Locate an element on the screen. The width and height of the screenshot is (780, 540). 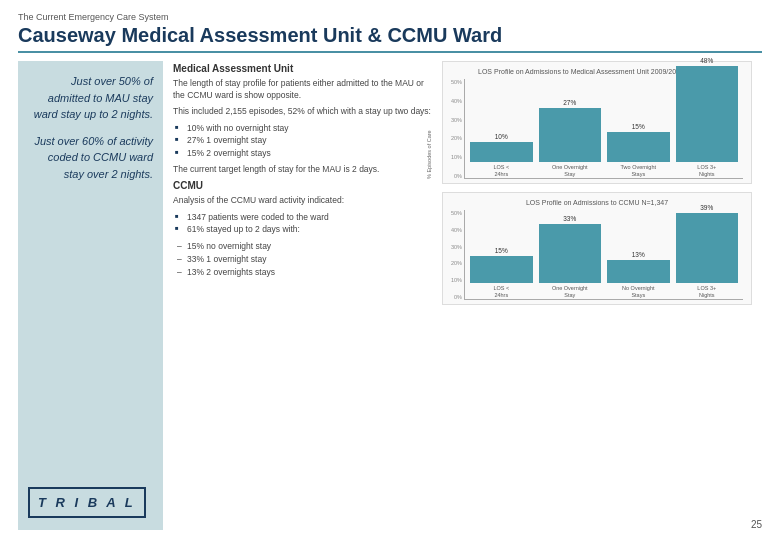
ccmu-bullet-2: 61% stayed up to 2 days with: is located at coordinates (310, 230).